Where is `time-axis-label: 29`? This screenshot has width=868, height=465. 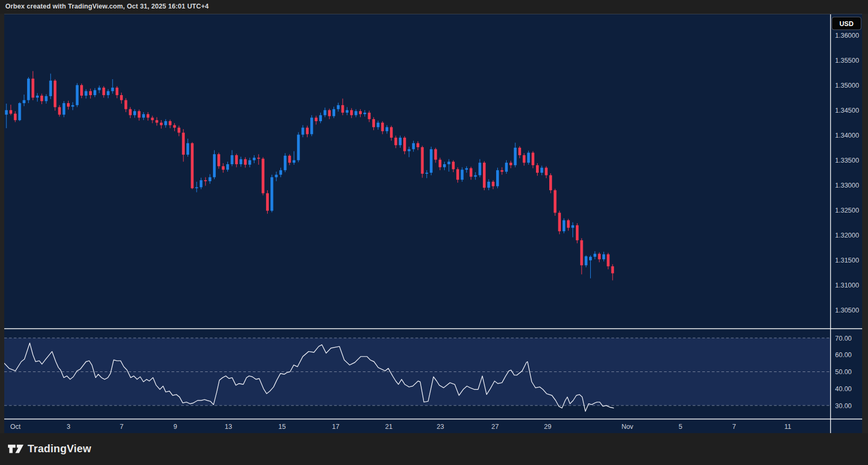
time-axis-label: 29 is located at coordinates (548, 427).